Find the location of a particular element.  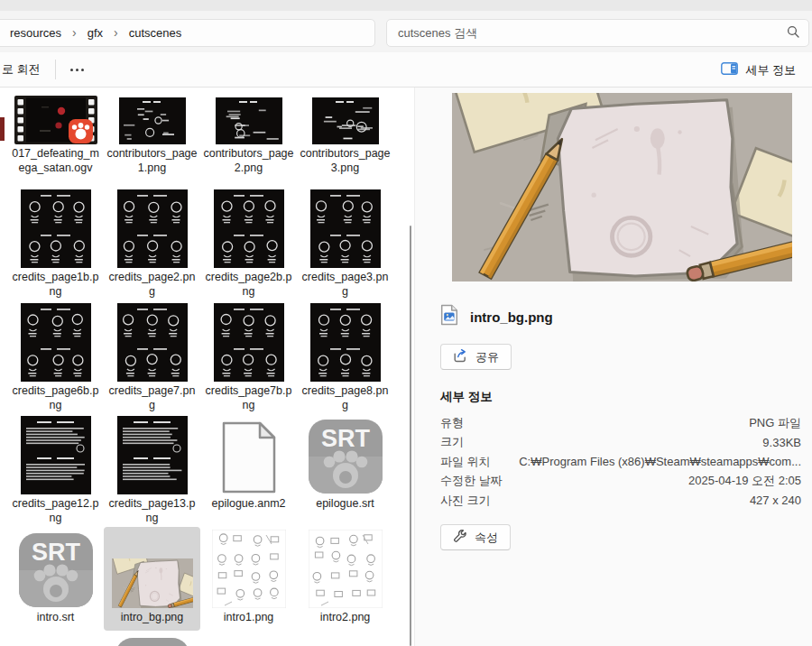

file-label: intro_bg.png is located at coordinates (152, 618).